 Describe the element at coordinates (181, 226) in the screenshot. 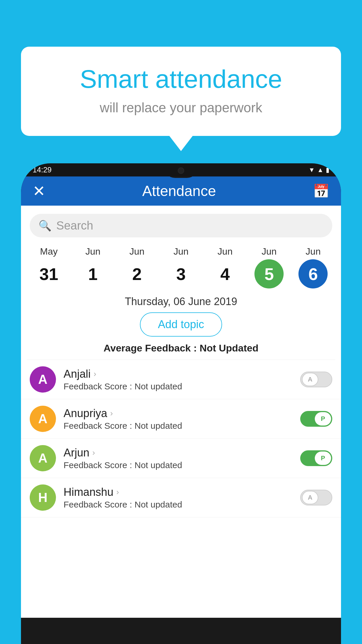

I see `search-bar: 🔍 Search` at that location.